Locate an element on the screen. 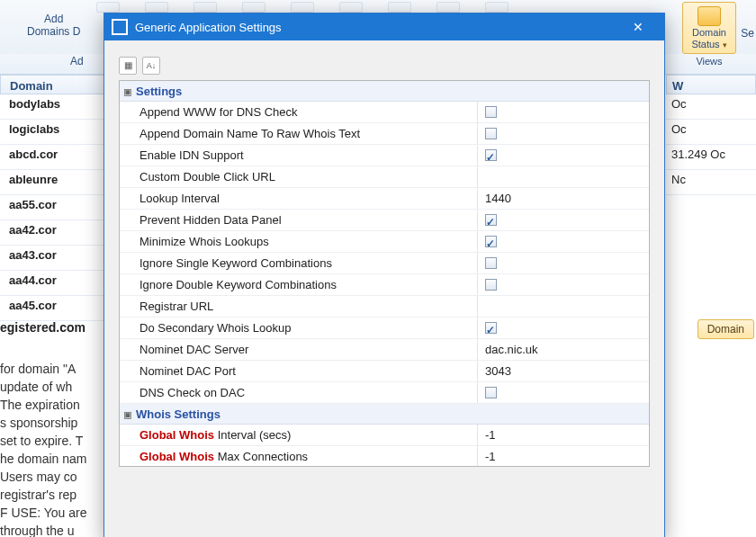  prop-min-whois: Minimize Whois Lookups is located at coordinates (384, 242).